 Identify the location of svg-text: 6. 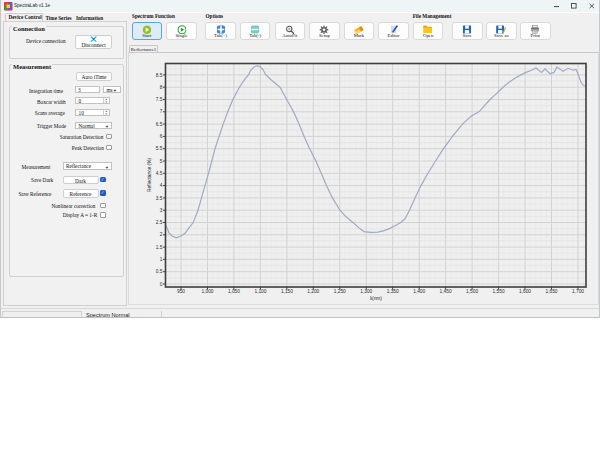
(162, 136).